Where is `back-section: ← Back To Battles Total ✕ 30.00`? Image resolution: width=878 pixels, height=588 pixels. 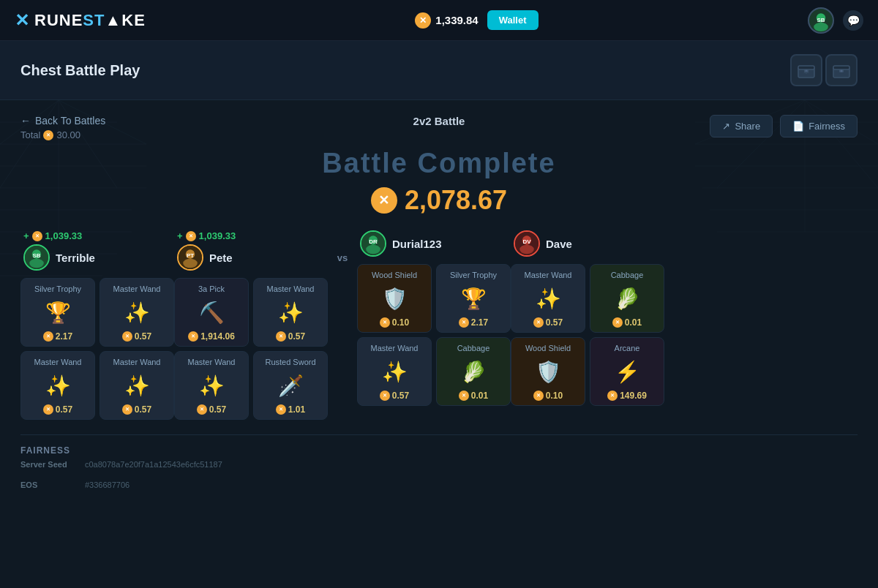
back-section: ← Back To Battles Total ✕ 30.00 is located at coordinates (63, 127).